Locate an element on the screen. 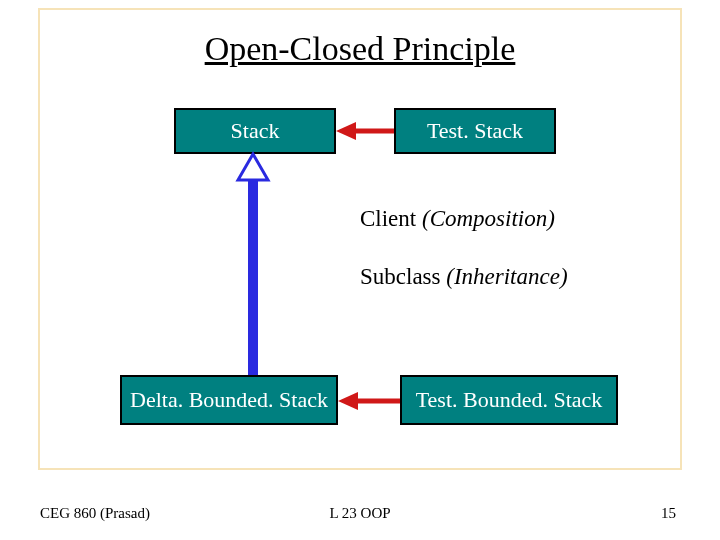 The width and height of the screenshot is (720, 540). label-subclass-paren: (Inheritance) is located at coordinates (506, 276).